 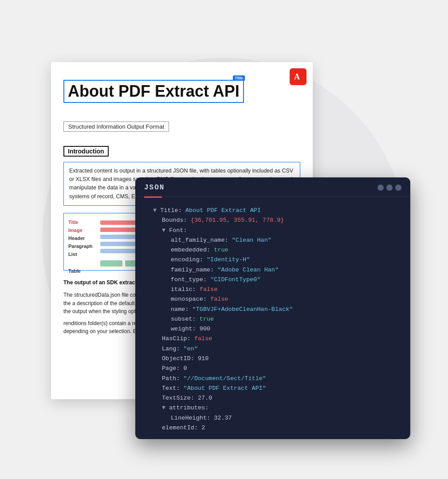 I want to click on diagram-labels: Title Image Header Paragraph List Table, so click(x=80, y=246).